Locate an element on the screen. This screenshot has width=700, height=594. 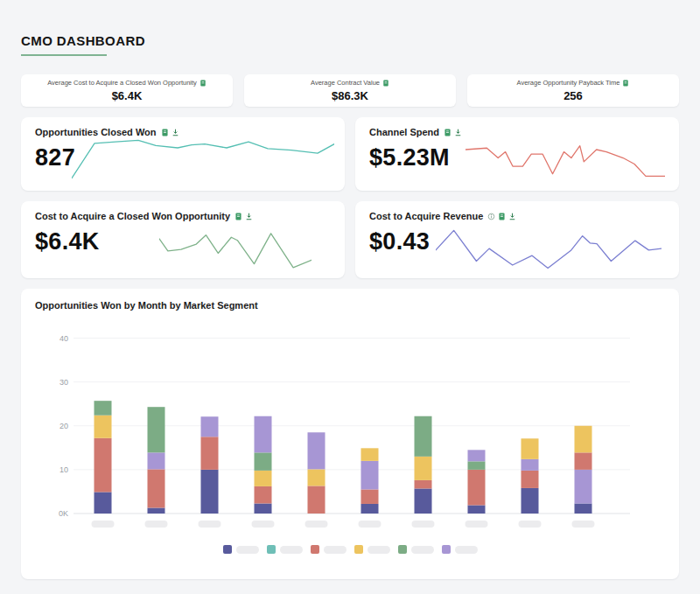
sparkline-channel-spend is located at coordinates (565, 161).